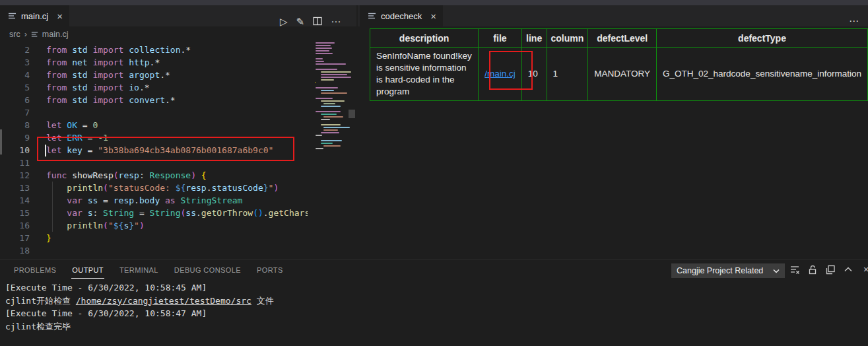 The width and height of the screenshot is (868, 346). Describe the element at coordinates (140, 288) in the screenshot. I see `output-line: [Execute Time - 6/30/2022, 10:58:45 AM]` at that location.